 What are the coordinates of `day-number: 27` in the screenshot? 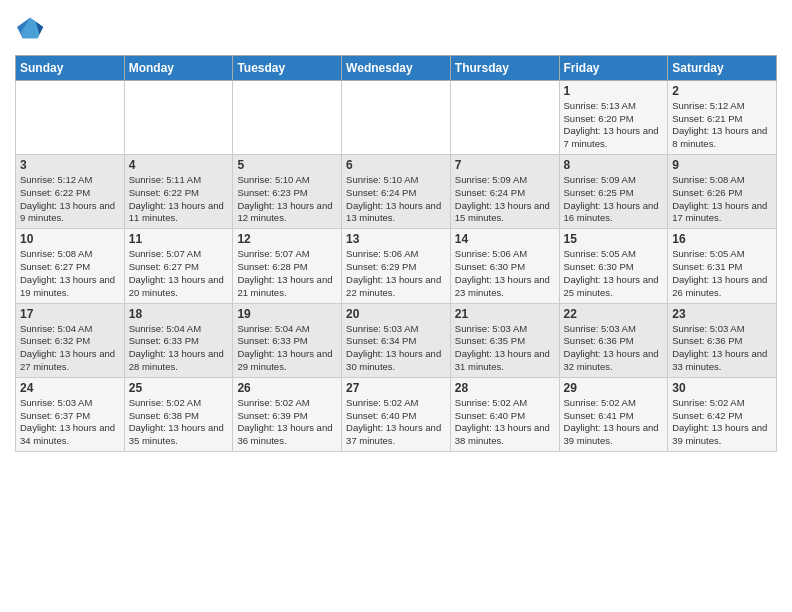 It's located at (396, 388).